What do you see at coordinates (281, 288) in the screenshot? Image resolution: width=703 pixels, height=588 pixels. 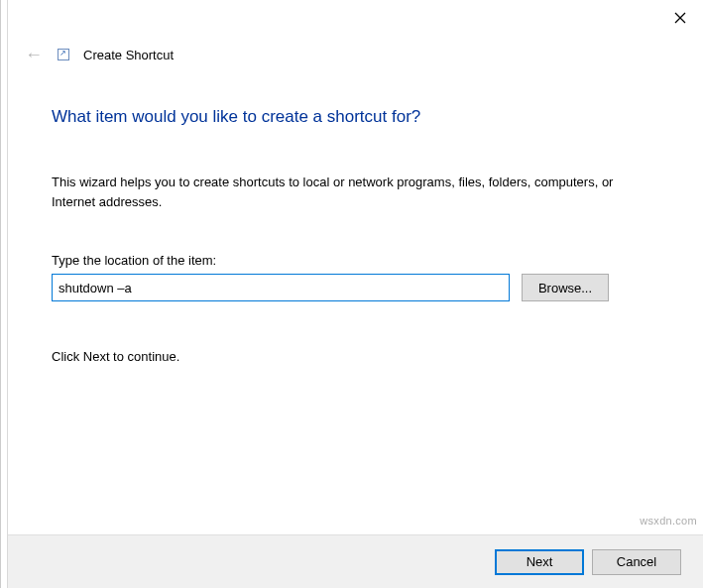 I see `location-input` at bounding box center [281, 288].